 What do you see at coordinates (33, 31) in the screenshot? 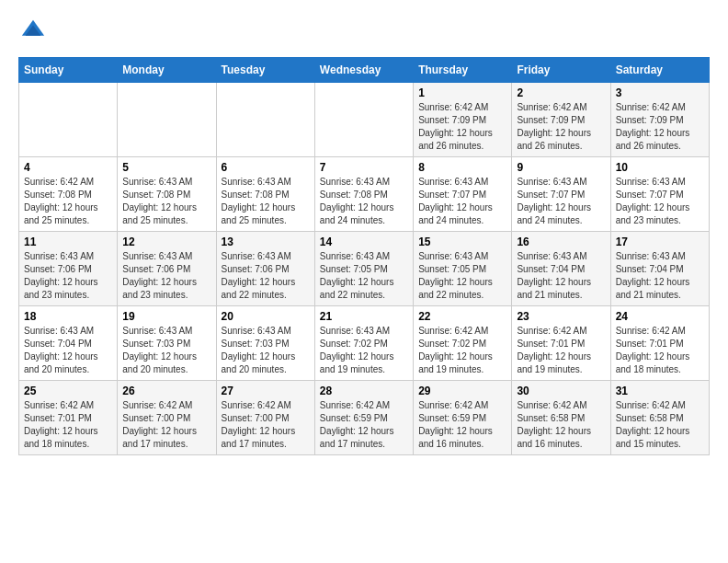
I see `logo-icon` at bounding box center [33, 31].